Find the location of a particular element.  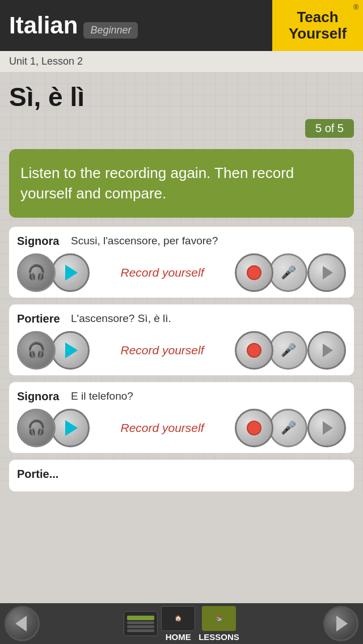

nav-lessons-item: 📚 LESSONS is located at coordinates (219, 624).